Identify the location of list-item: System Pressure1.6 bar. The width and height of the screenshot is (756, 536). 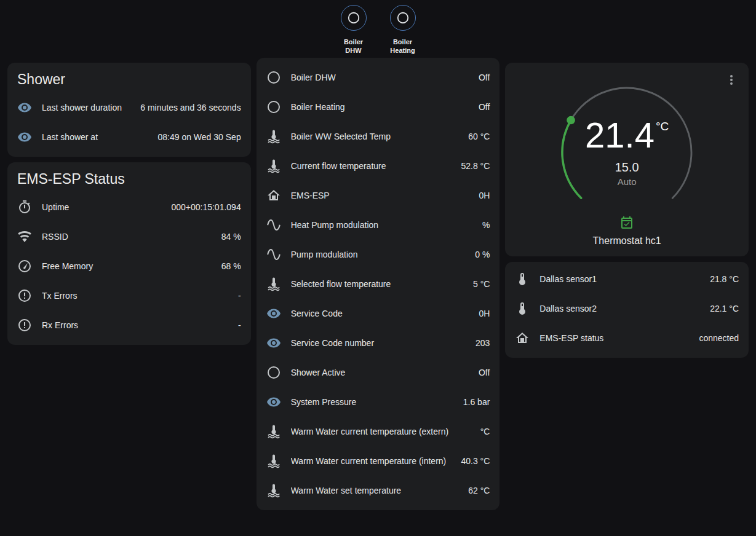
(378, 402).